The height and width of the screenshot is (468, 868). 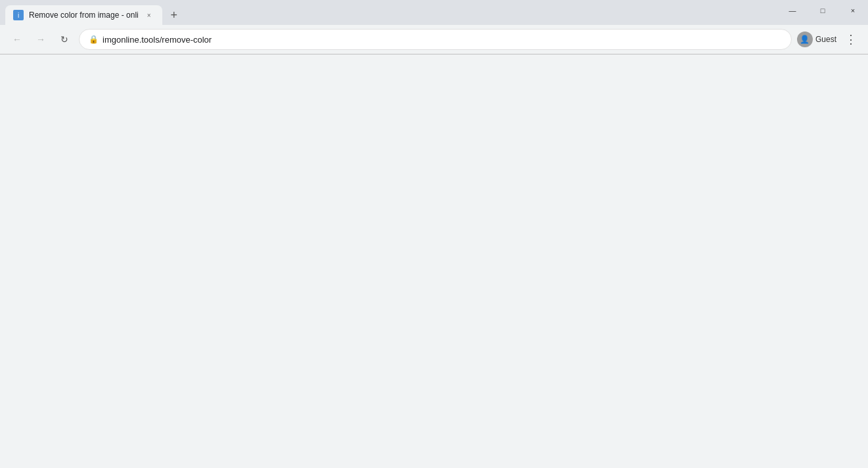 I want to click on minimize-button: —, so click(x=792, y=11).